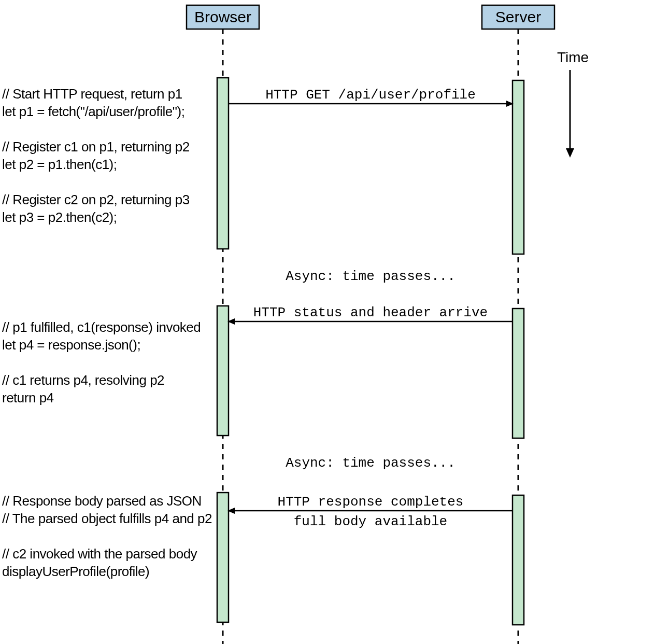 The height and width of the screenshot is (644, 669). I want to click on code-line-0-3: // Register c1 on p1, returning p2, so click(96, 147).